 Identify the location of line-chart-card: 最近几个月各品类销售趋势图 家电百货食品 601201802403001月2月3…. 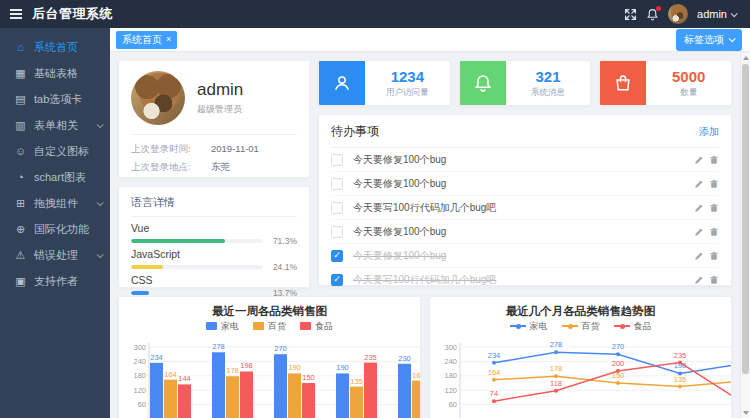
(580, 357).